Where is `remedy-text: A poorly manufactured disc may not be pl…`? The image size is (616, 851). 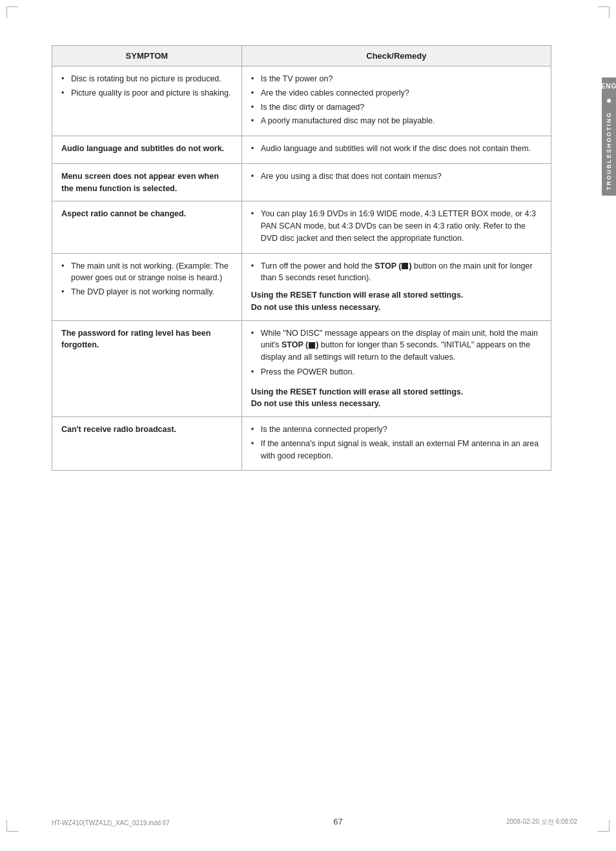 remedy-text: A poorly manufactured disc may not be pl… is located at coordinates (348, 121).